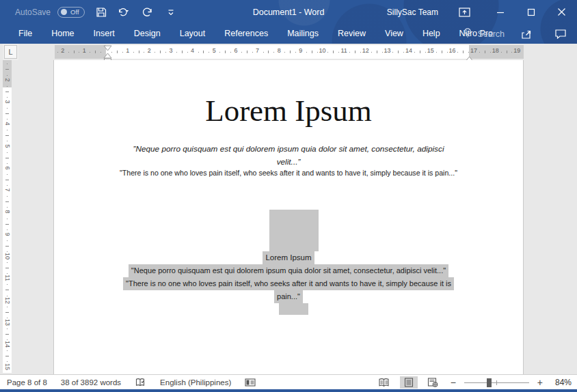 Image resolution: width=577 pixels, height=392 pixels. I want to click on vertical-ruler: 23456789101112131415, so click(7, 216).